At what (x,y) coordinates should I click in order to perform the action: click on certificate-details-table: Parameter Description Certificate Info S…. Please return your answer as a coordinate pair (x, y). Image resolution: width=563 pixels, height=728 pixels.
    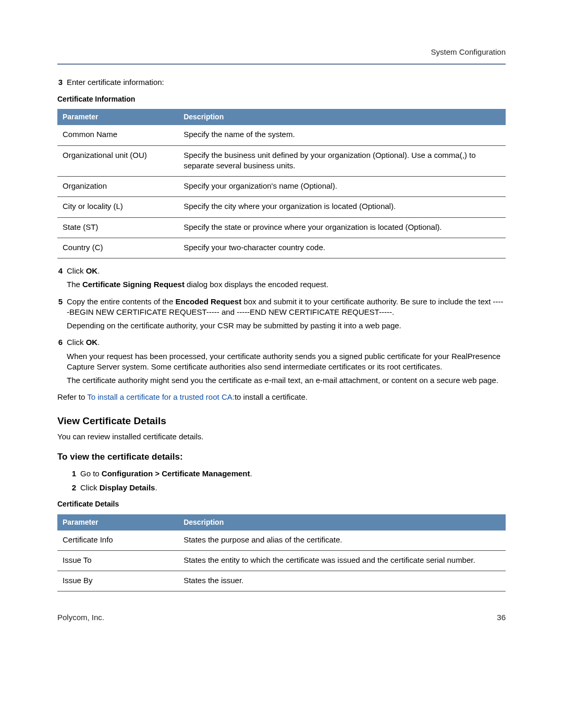
    Looking at the image, I should click on (282, 553).